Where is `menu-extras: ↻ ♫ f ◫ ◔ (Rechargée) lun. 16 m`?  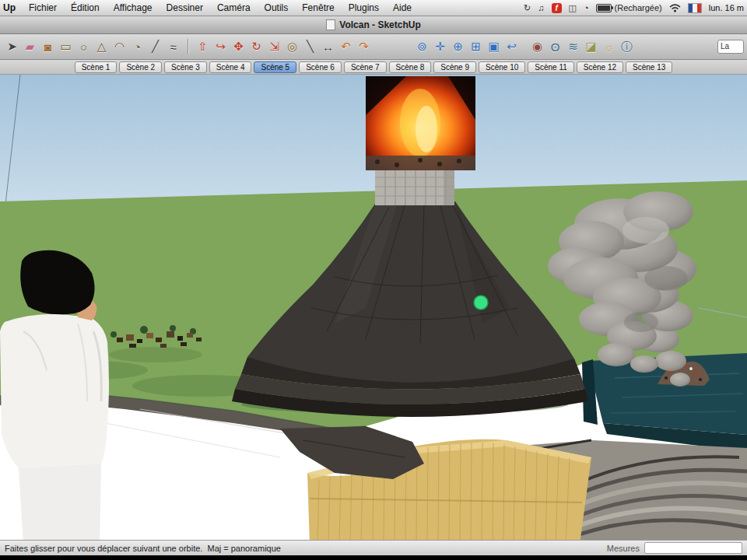
menu-extras: ↻ ♫ f ◫ ◔ (Rechargée) lun. 16 m is located at coordinates (635, 8).